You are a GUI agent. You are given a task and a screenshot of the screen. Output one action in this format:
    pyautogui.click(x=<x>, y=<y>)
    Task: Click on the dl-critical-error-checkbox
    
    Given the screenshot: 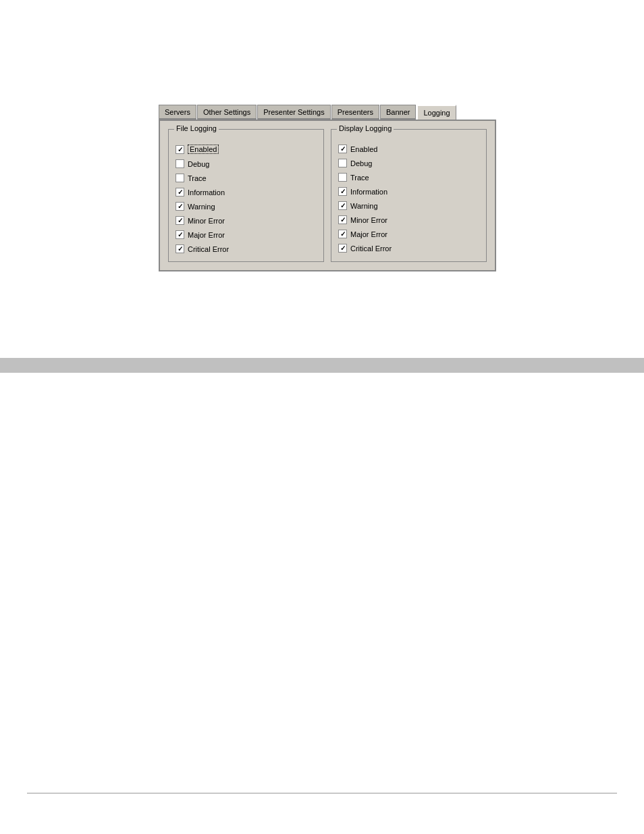 What is the action you would take?
    pyautogui.click(x=343, y=249)
    